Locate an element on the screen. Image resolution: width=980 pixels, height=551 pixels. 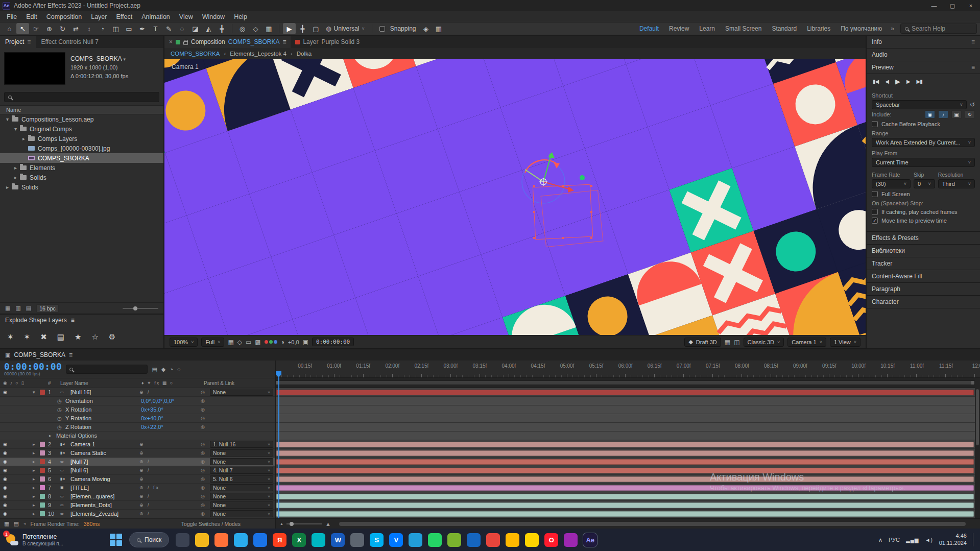
property-row-z-rotation: ◷Z Rotation0x+22,0°◎ is located at coordinates (138, 427).